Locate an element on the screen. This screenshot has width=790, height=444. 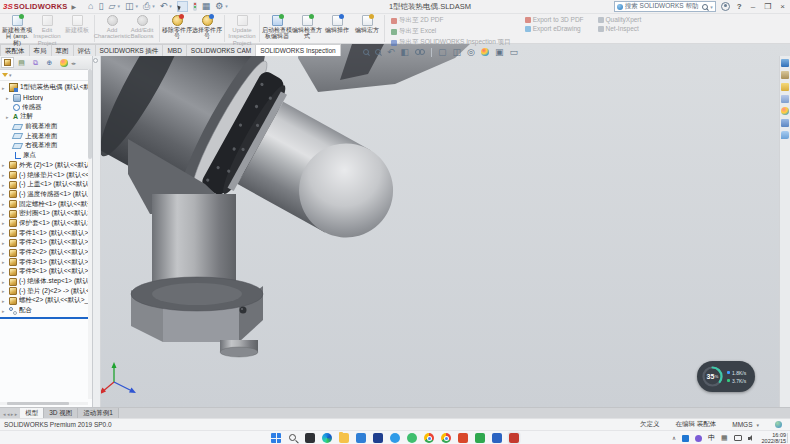
status-light-icon is located at coordinates (195, 6).